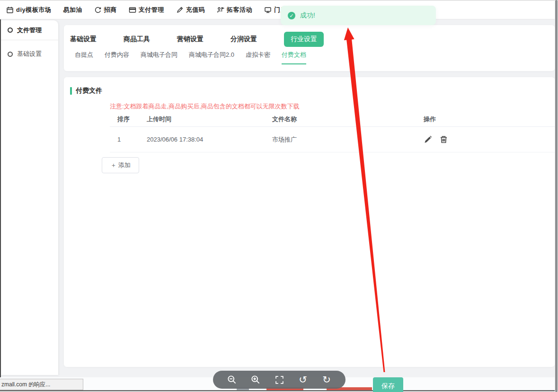  I want to click on subtab-pickup-point: 自提点, so click(84, 57).